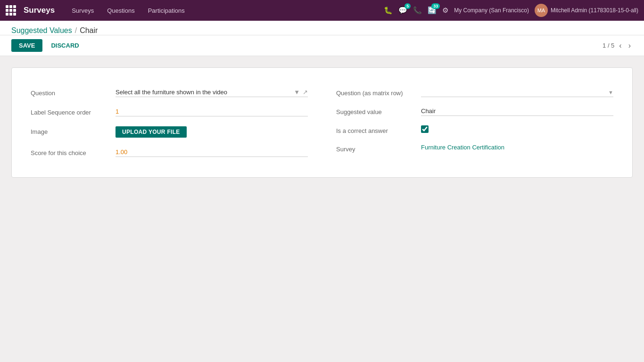  Describe the element at coordinates (491, 10) in the screenshot. I see `company-name: My Company (San Francisco)` at that location.